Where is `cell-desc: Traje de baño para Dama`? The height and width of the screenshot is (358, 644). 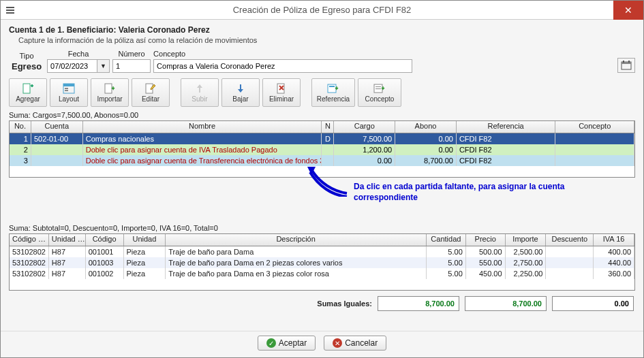 cell-desc: Traje de baño para Dama is located at coordinates (296, 252).